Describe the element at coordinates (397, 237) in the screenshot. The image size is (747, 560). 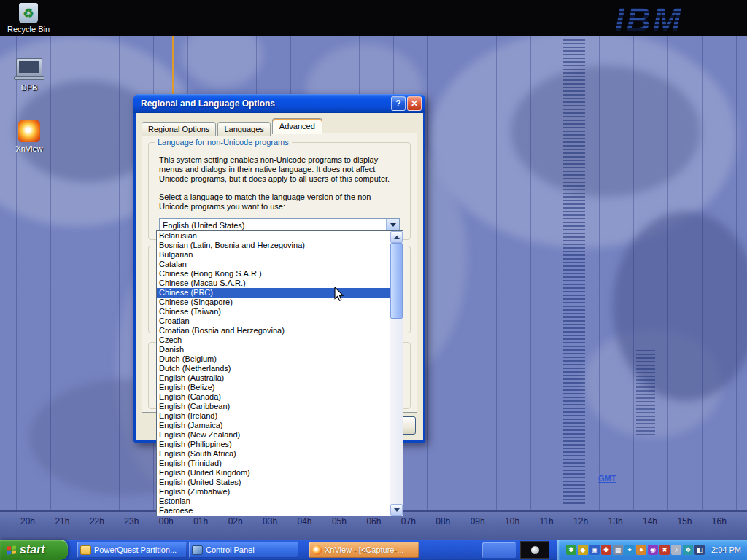
I see `scroll-up-button` at that location.